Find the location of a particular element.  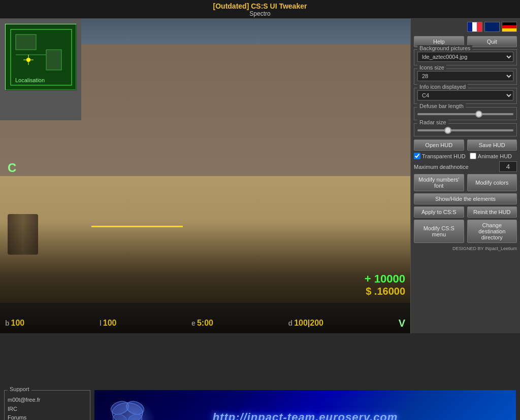

bg-pictures-group: Background pictures lde_aztec0004.jpg ld… is located at coordinates (465, 57).